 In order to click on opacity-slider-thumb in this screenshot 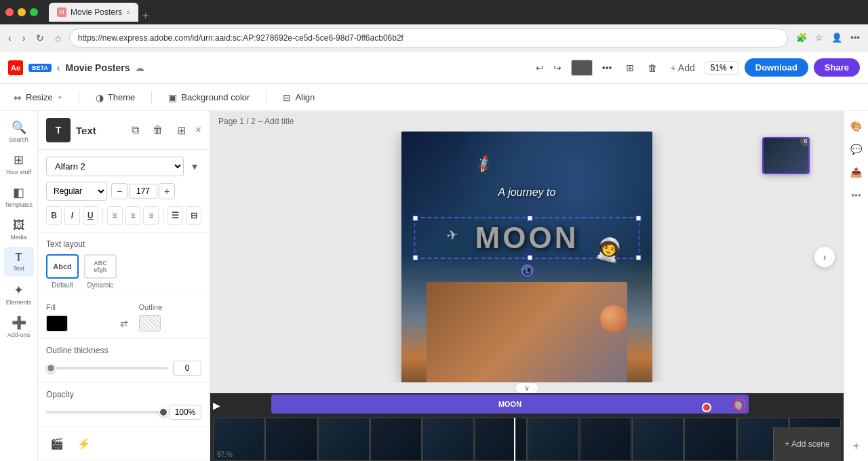, I will do `click(163, 412)`.